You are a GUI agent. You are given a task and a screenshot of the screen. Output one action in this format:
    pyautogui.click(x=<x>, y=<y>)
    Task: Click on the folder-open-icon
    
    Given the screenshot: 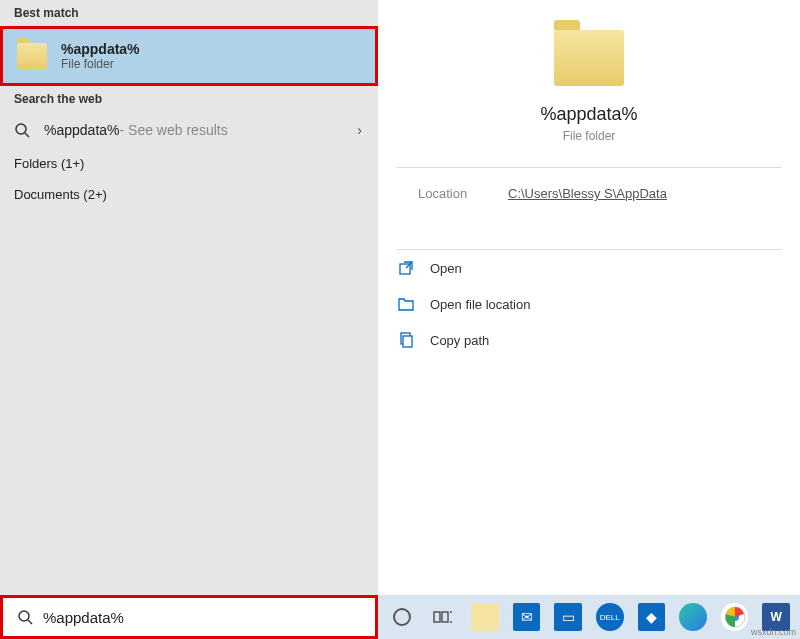 What is the action you would take?
    pyautogui.click(x=406, y=304)
    